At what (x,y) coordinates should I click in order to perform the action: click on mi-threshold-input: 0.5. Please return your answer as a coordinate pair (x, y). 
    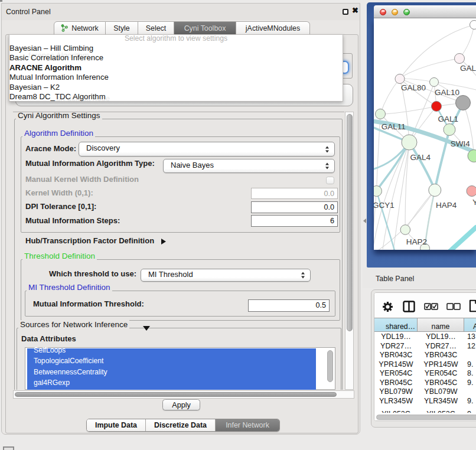
    Looking at the image, I should click on (289, 306).